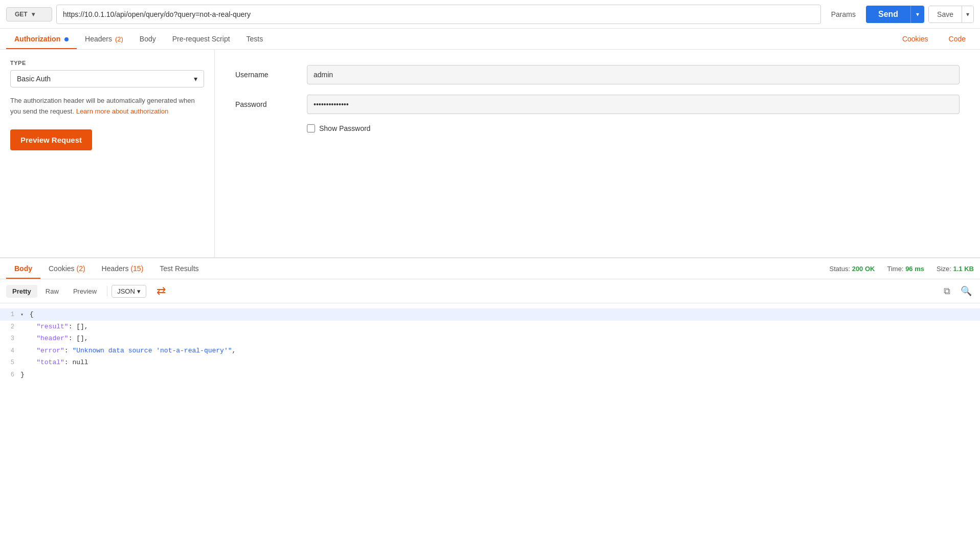 The height and width of the screenshot is (534, 980). Describe the element at coordinates (29, 14) in the screenshot. I see `method-dropdown: GET ▾` at that location.